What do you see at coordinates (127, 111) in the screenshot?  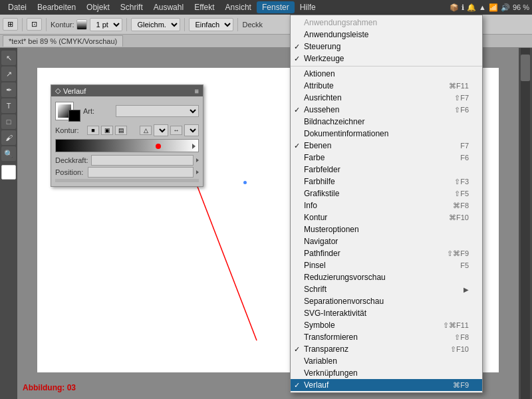 I see `art-row: Art:` at bounding box center [127, 111].